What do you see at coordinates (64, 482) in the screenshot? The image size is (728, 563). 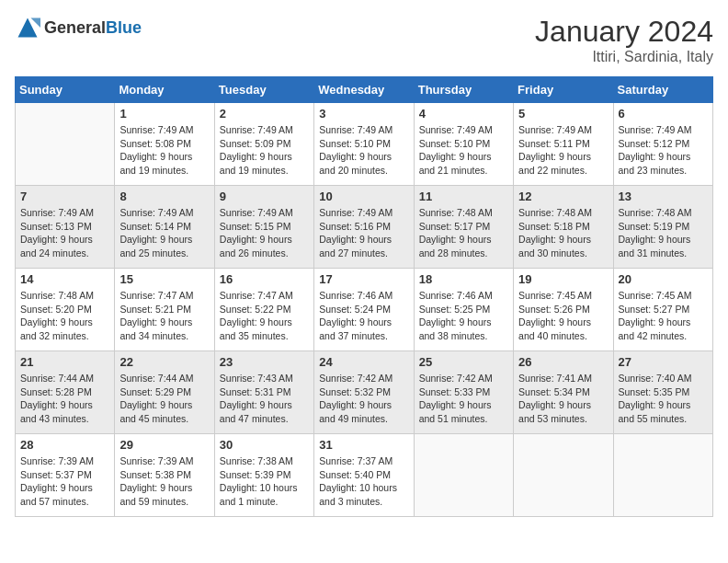 I see `day-info: Sunrise: 7:39 AMSunset: 5:37 PMDaylight:…` at bounding box center [64, 482].